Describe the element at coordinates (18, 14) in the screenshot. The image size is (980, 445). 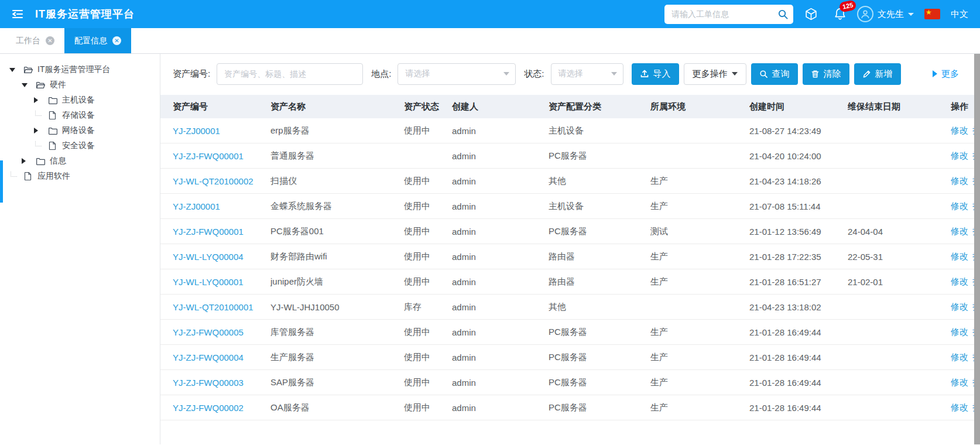
I see `sidebar-collapse-icon` at that location.